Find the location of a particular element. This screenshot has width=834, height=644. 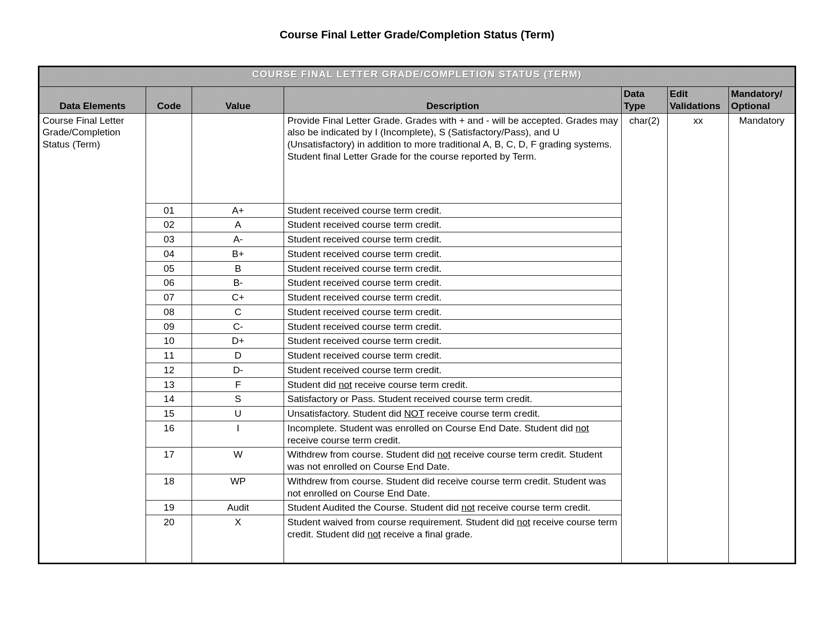

cell-description: Withdrew from course. Student did not re… is located at coordinates (453, 461).